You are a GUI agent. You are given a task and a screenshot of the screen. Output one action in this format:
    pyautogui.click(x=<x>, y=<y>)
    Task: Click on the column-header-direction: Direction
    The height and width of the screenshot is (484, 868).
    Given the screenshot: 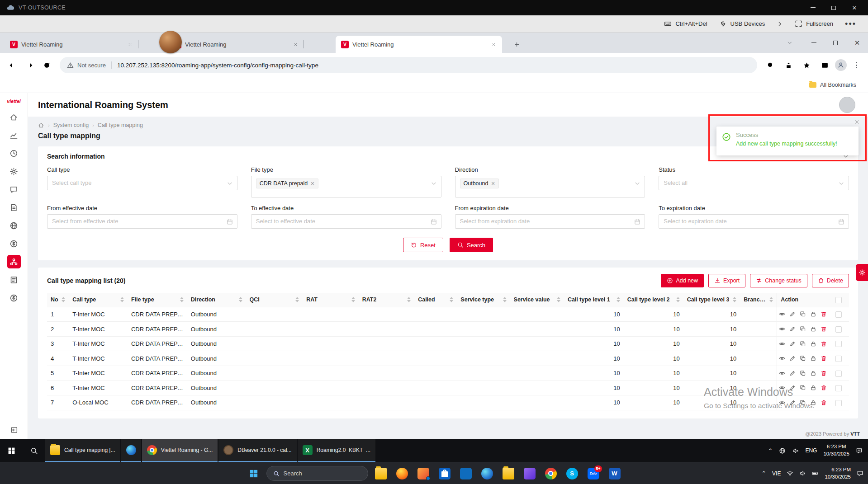 What is the action you would take?
    pyautogui.click(x=217, y=300)
    